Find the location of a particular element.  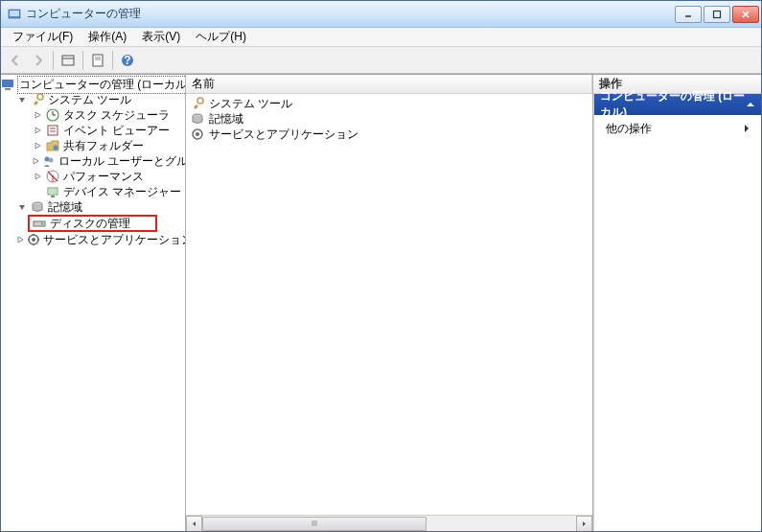

tree-label: サービスとアプリケーション is located at coordinates (115, 240).